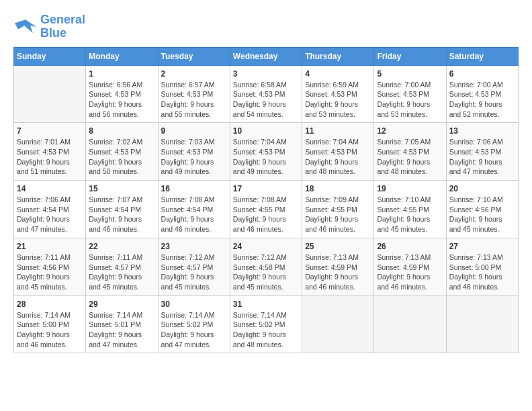 The width and height of the screenshot is (532, 411). I want to click on day-number: 13, so click(482, 131).